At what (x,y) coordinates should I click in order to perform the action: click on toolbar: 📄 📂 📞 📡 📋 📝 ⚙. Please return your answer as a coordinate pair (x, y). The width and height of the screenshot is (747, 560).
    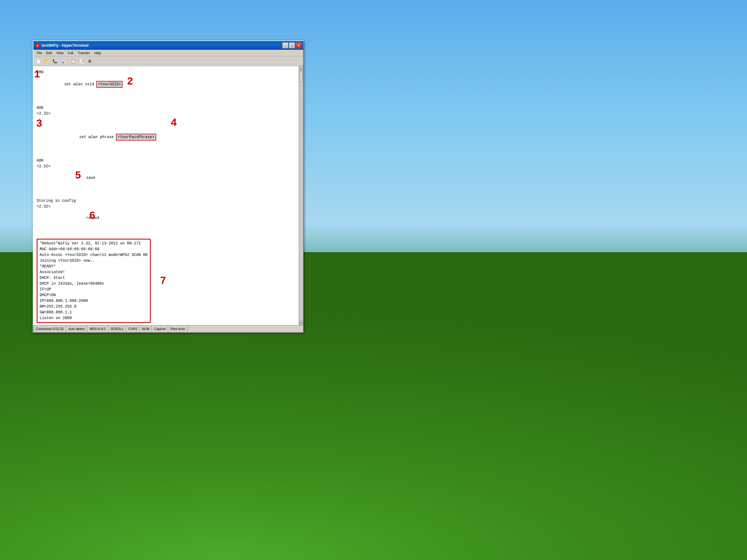
    Looking at the image, I should click on (168, 61).